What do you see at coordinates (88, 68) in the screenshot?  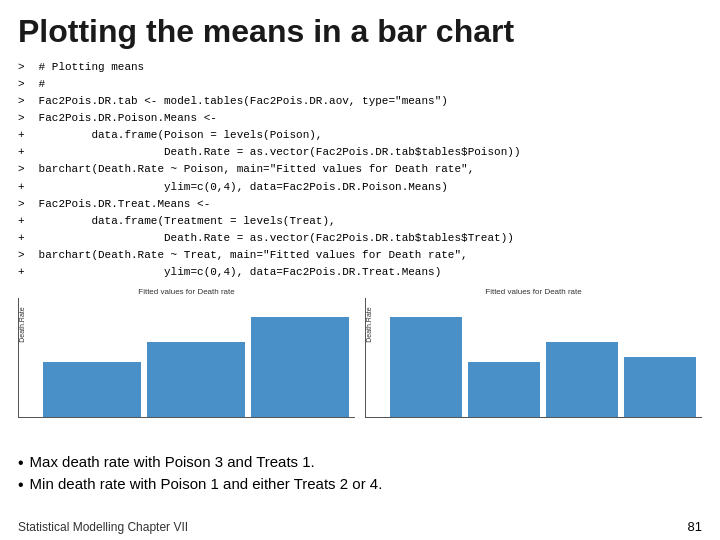 I see `code-text: # Plotting means` at bounding box center [88, 68].